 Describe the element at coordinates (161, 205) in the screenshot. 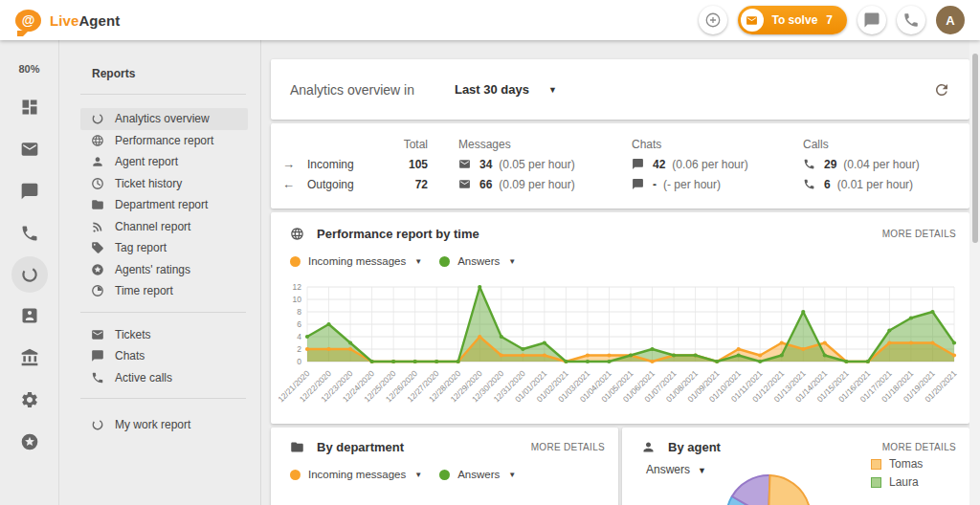

I see `sidebar-item-label: Department report` at that location.